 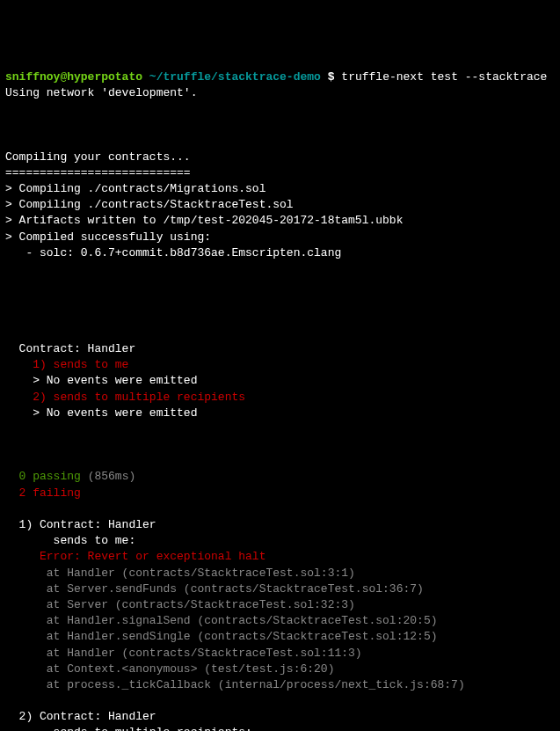 I want to click on passing-count: 0 passing, so click(x=43, y=477).